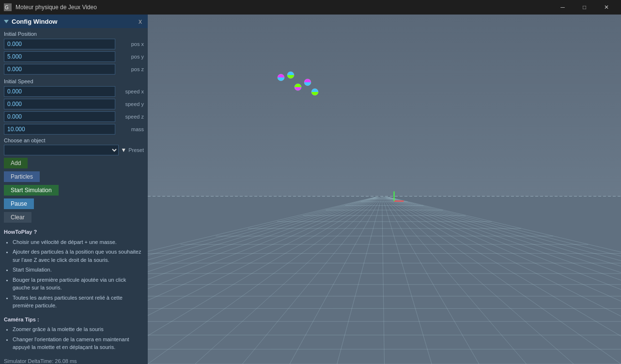 This screenshot has height=364, width=621. What do you see at coordinates (78, 270) in the screenshot?
I see `howto-item-3: Start Simulation.` at bounding box center [78, 270].